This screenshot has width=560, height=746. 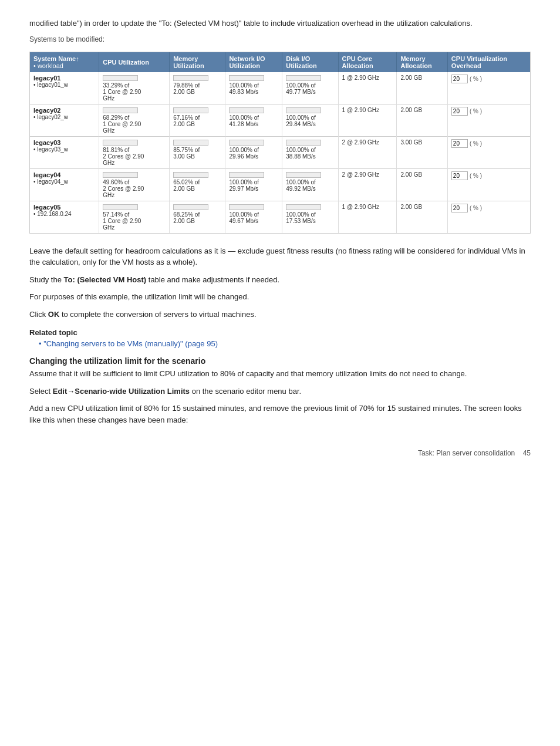 What do you see at coordinates (280, 153) in the screenshot?
I see `table-row: legacy03 • legacy03_w 81.81% of 2 Cores …` at bounding box center [280, 153].